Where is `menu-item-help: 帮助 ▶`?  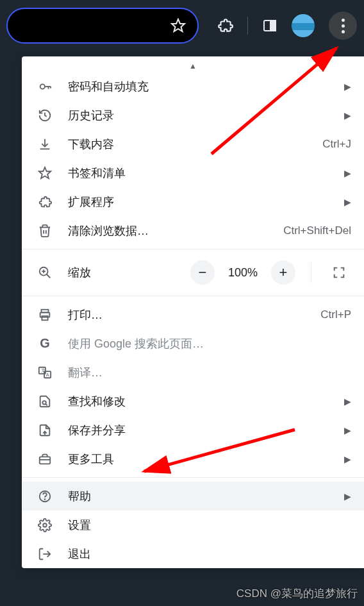
menu-item-help: 帮助 ▶ is located at coordinates (193, 496).